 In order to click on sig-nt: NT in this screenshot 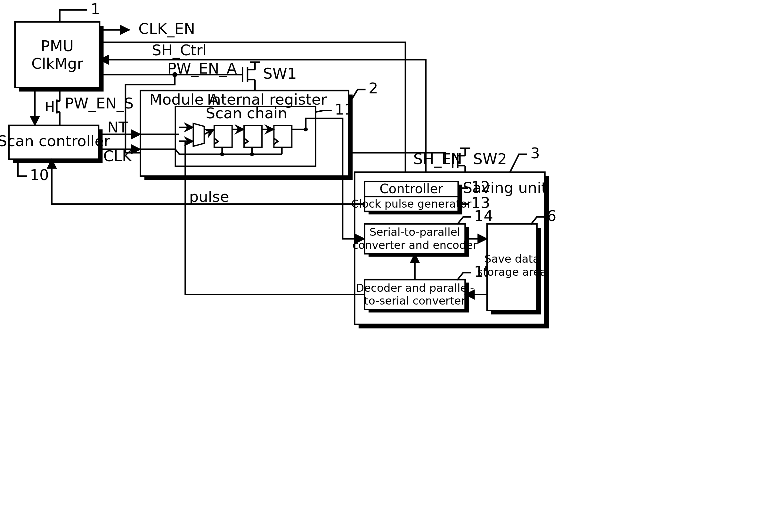, I will do `click(117, 127)`.